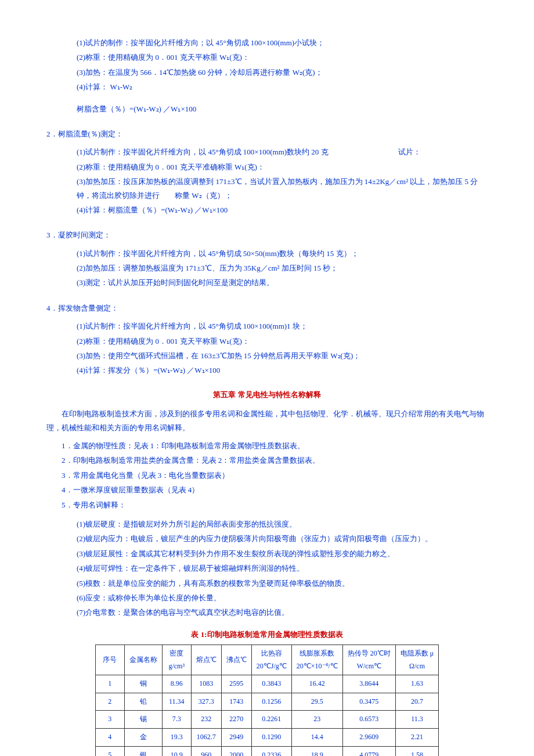 The height and width of the screenshot is (756, 534). Describe the element at coordinates (110, 751) in the screenshot. I see `table-1-cell: 5` at that location.